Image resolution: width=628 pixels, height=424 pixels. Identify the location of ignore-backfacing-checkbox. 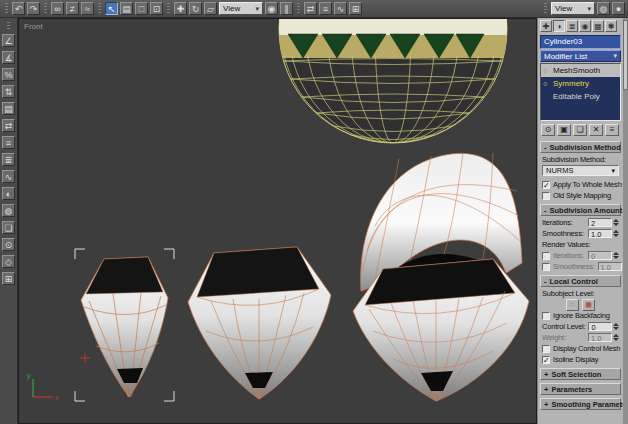
(546, 316).